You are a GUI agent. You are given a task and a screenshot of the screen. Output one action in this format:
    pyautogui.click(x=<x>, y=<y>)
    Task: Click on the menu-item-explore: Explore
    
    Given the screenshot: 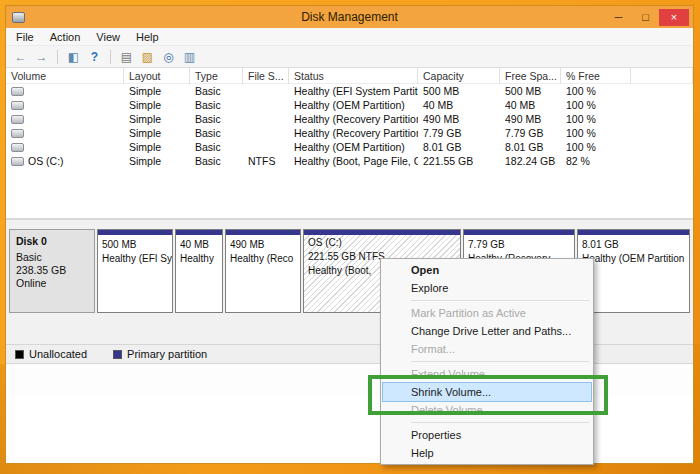 What is the action you would take?
    pyautogui.click(x=487, y=288)
    